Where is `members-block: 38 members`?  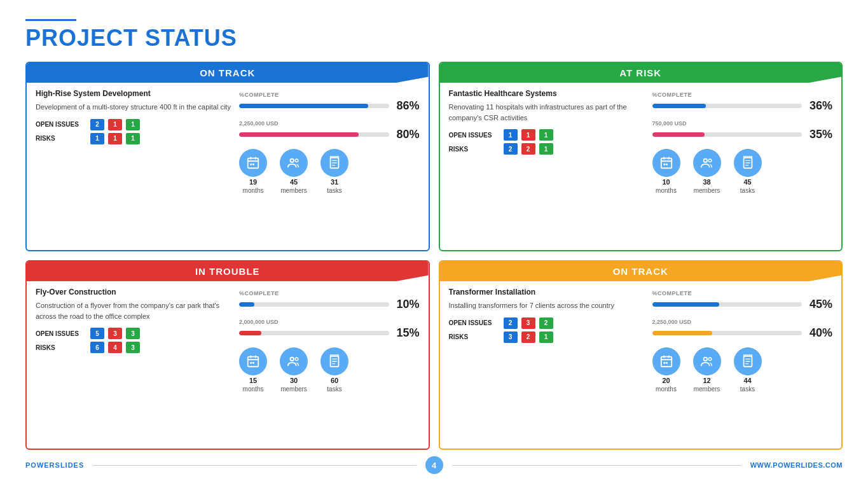 members-block: 38 members is located at coordinates (707, 172).